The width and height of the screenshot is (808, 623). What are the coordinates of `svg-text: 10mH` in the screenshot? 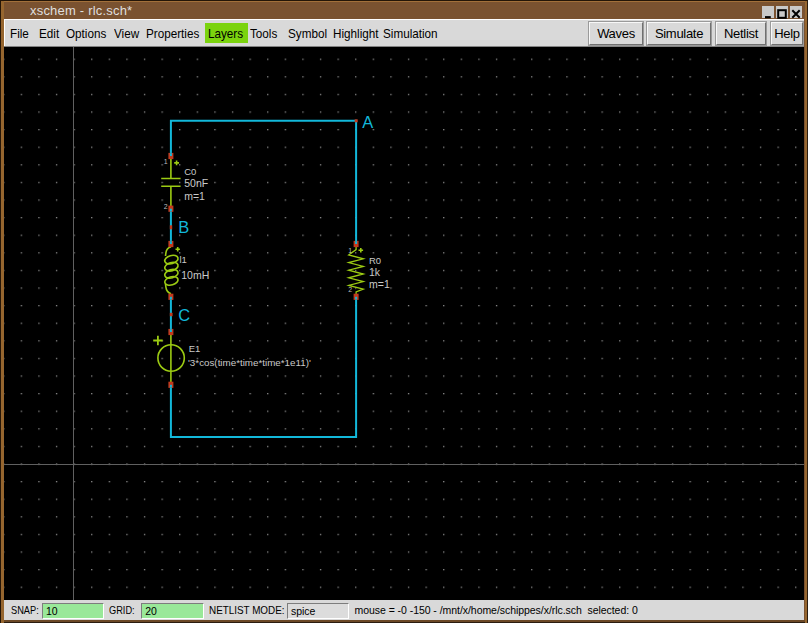 It's located at (195, 275).